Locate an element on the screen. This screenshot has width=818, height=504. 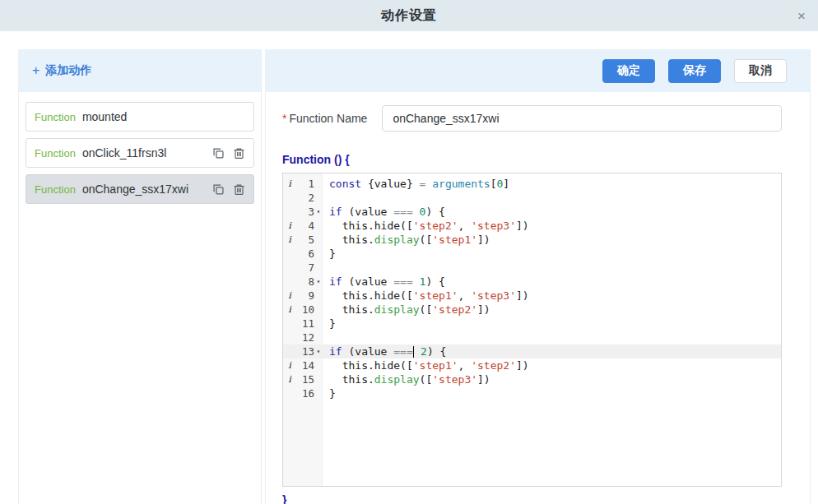
line-number: 1 is located at coordinates (305, 184).